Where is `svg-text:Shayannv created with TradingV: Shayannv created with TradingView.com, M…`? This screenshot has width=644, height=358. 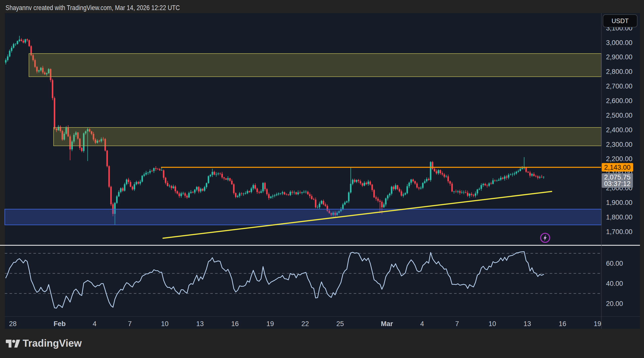
svg-text:Shayannv created with TradingV: Shayannv created with TradingView.com, M… is located at coordinates (93, 8).